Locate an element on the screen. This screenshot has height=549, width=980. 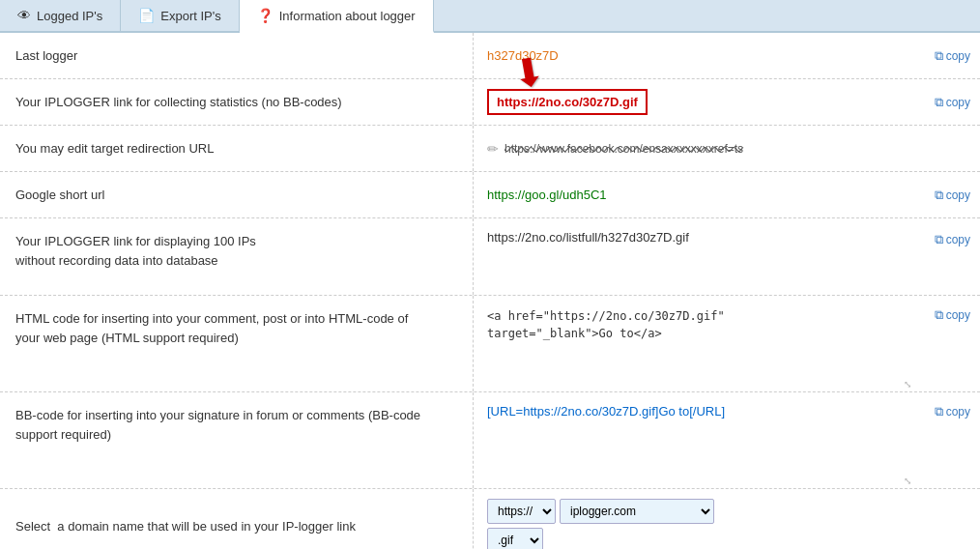
copy-cell-html-code: ⧉ copy is located at coordinates (953, 344).